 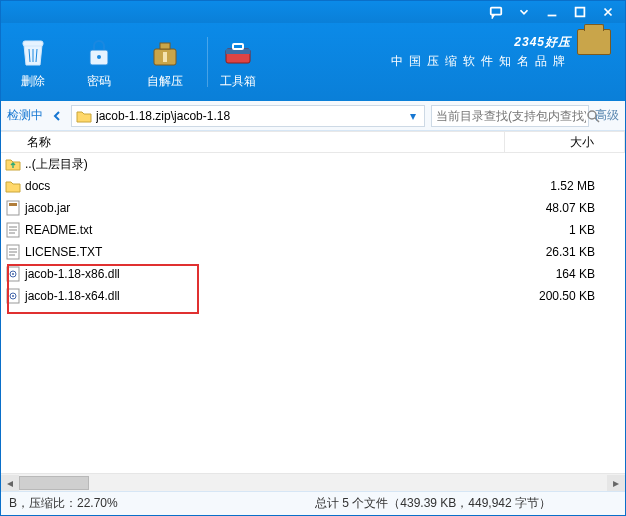 I want to click on path-input: jacob-1.18.zip\jacob-1.18 ▾, so click(x=248, y=116).